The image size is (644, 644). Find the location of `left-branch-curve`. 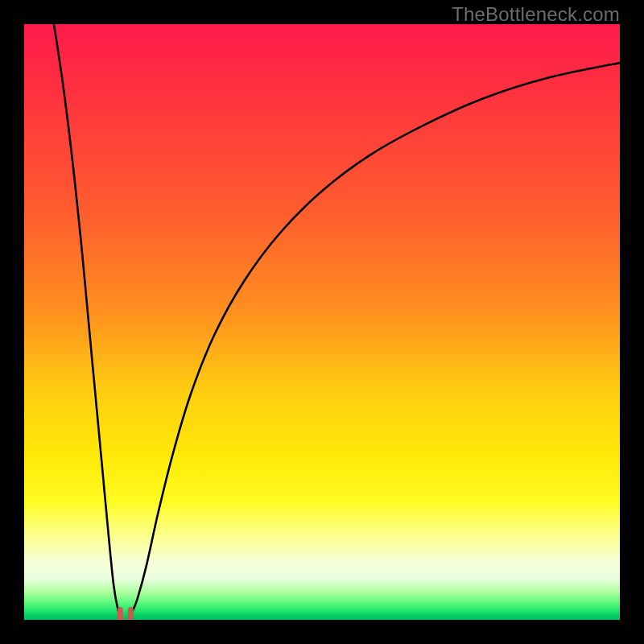

left-branch-curve is located at coordinates (87, 320).